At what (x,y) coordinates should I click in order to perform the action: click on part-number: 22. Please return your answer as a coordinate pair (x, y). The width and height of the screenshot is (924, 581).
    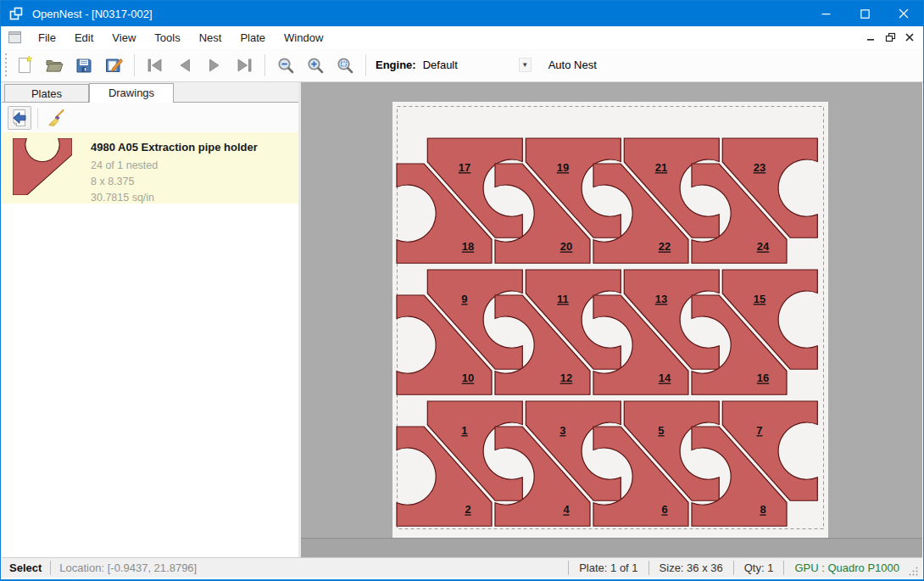
    Looking at the image, I should click on (665, 246).